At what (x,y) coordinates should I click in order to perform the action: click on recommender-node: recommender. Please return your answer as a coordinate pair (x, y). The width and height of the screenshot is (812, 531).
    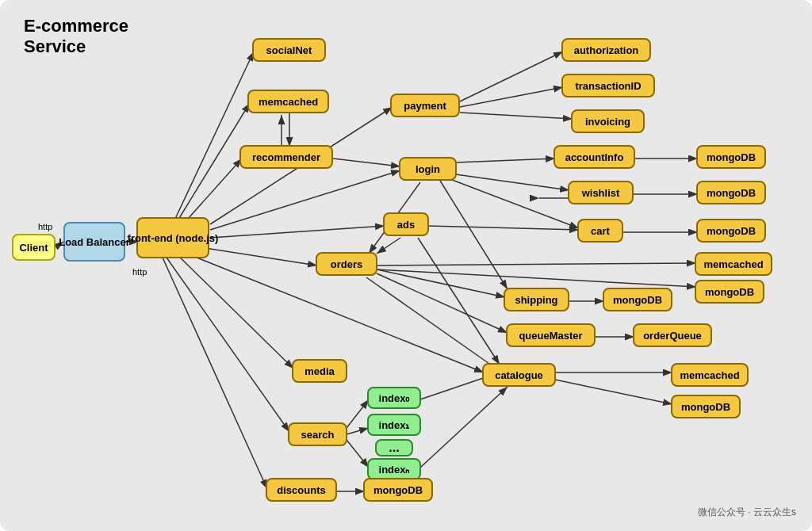
    Looking at the image, I should click on (286, 157).